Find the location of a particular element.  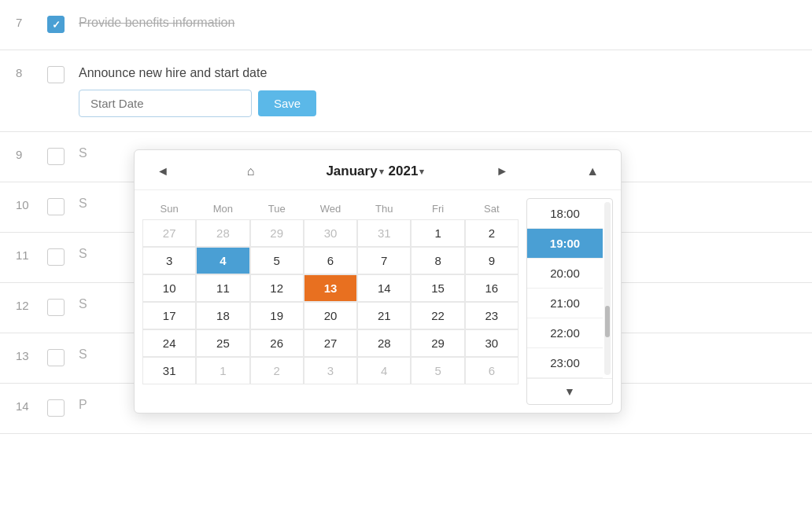

task-stub-10: S is located at coordinates (83, 203).